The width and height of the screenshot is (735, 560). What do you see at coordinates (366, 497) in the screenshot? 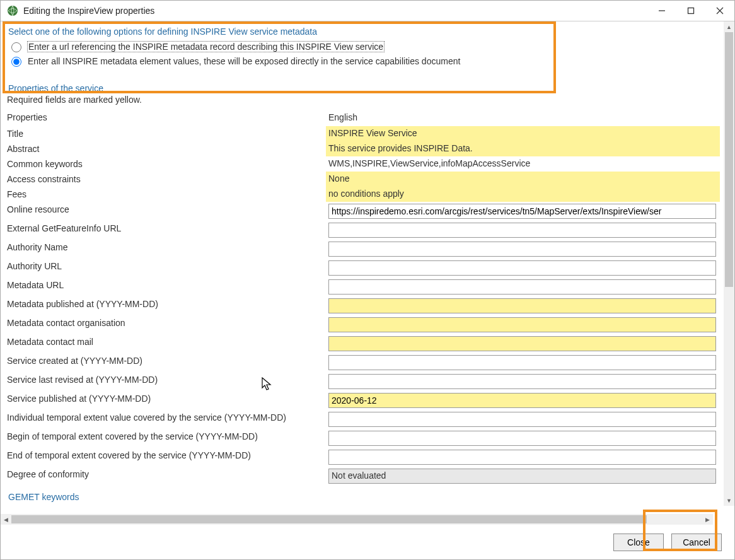
I see `gemet-keywords-header: GEMET keywords` at bounding box center [366, 497].